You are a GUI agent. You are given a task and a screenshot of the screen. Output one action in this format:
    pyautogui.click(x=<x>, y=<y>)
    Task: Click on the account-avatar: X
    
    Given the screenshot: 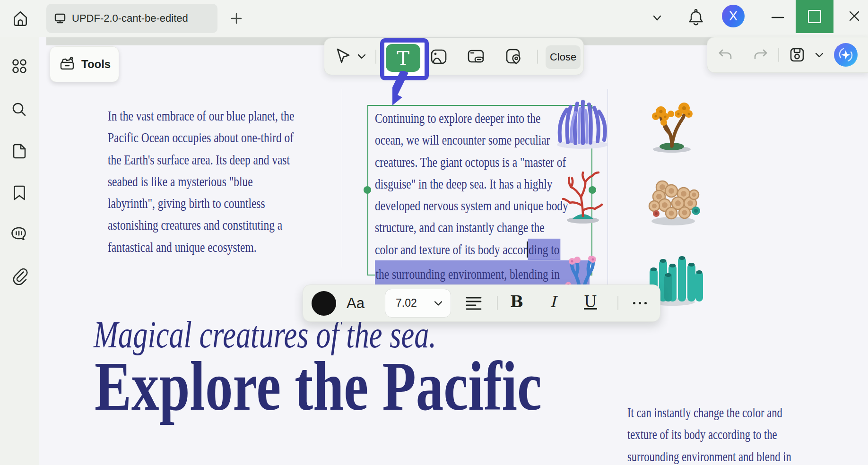 What is the action you would take?
    pyautogui.click(x=733, y=16)
    